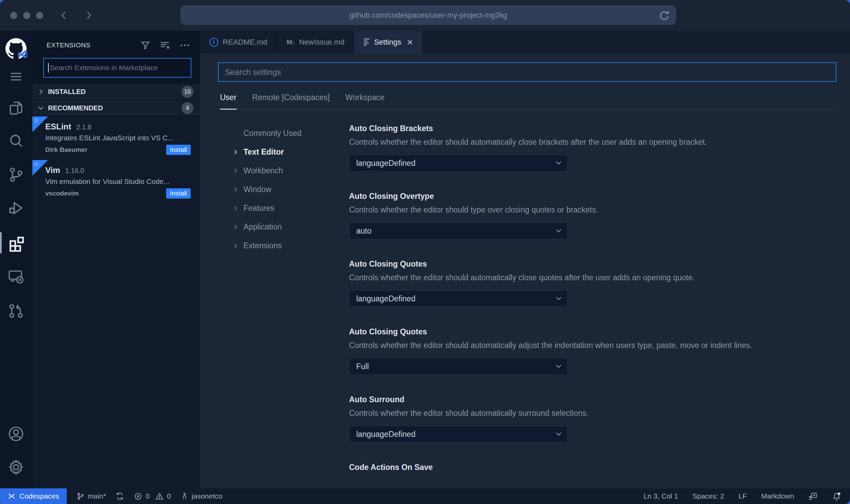 This screenshot has height=504, width=850. I want to click on section-installed: INSTALLED 16, so click(116, 92).